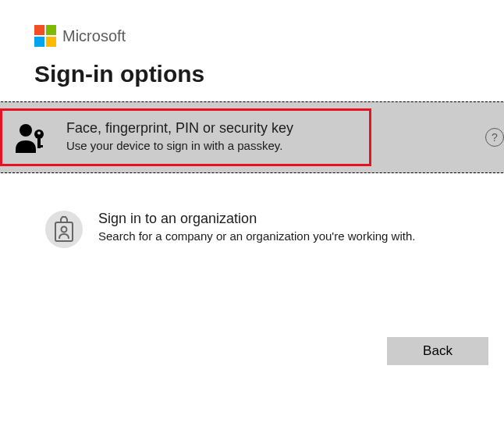 The image size is (504, 426). Describe the element at coordinates (438, 351) in the screenshot. I see `back-button: Back` at that location.